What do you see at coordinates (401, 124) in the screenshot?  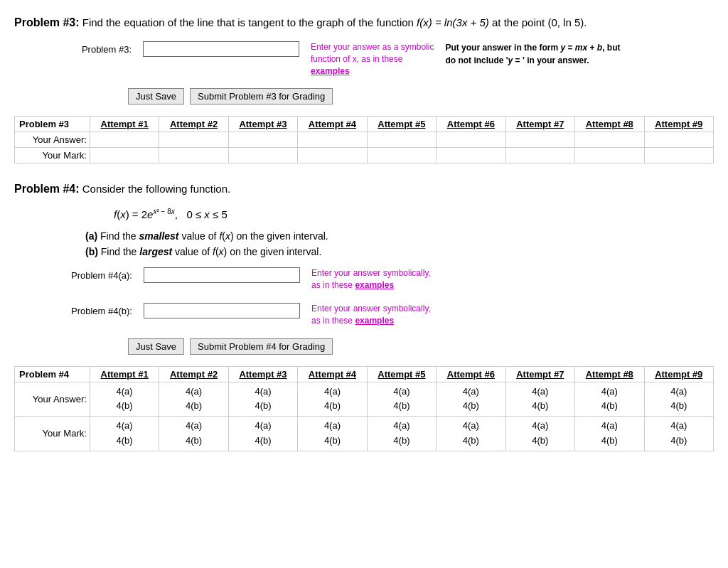 I see `problem3-attempt5-link: Attempt #5` at bounding box center [401, 124].